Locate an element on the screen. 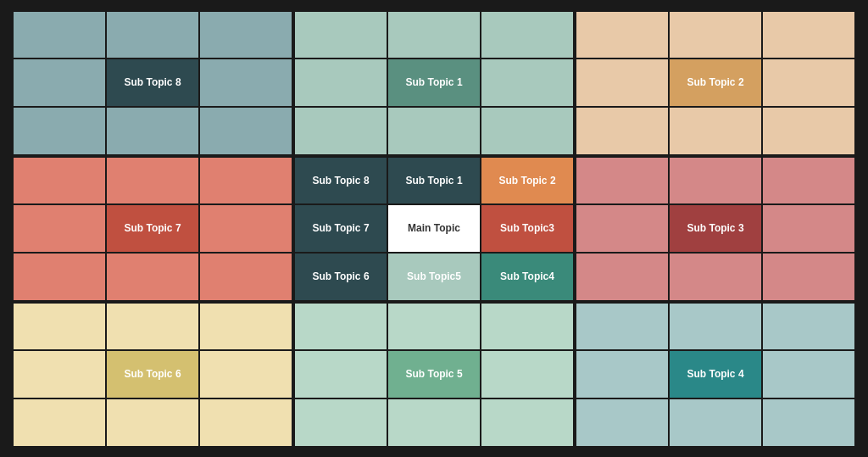 This screenshot has width=868, height=457. cell-bot-right: Sub Topic 4 is located at coordinates (715, 375).